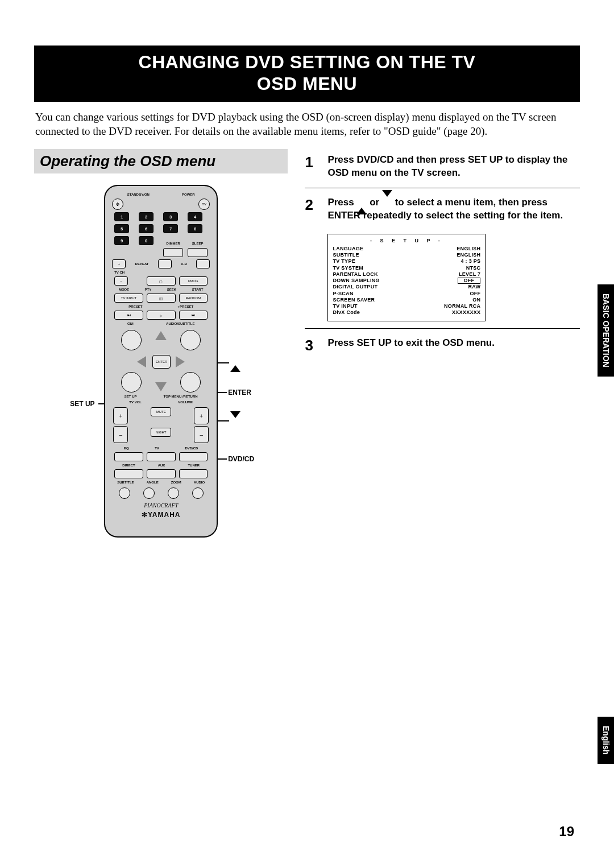 The image size is (614, 868). What do you see at coordinates (152, 482) in the screenshot?
I see `label-angle: ANGLE` at bounding box center [152, 482].